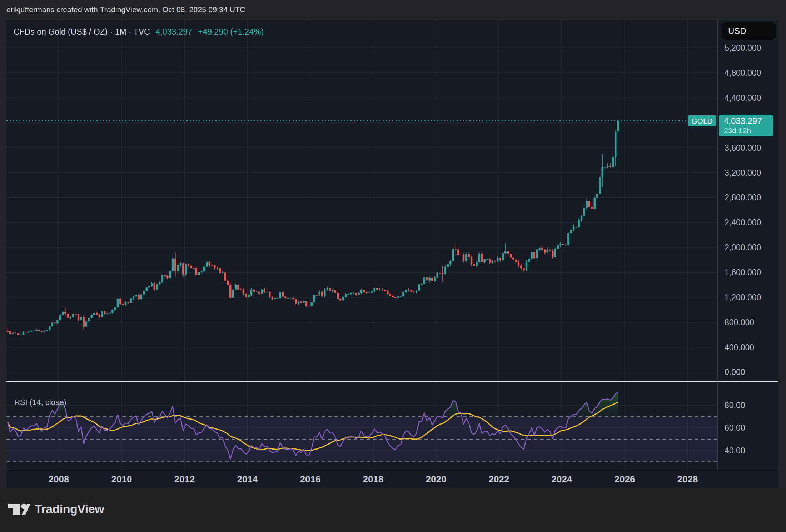 The width and height of the screenshot is (786, 532). What do you see at coordinates (735, 428) in the screenshot?
I see `rsi-axis-label: 60.00` at bounding box center [735, 428].